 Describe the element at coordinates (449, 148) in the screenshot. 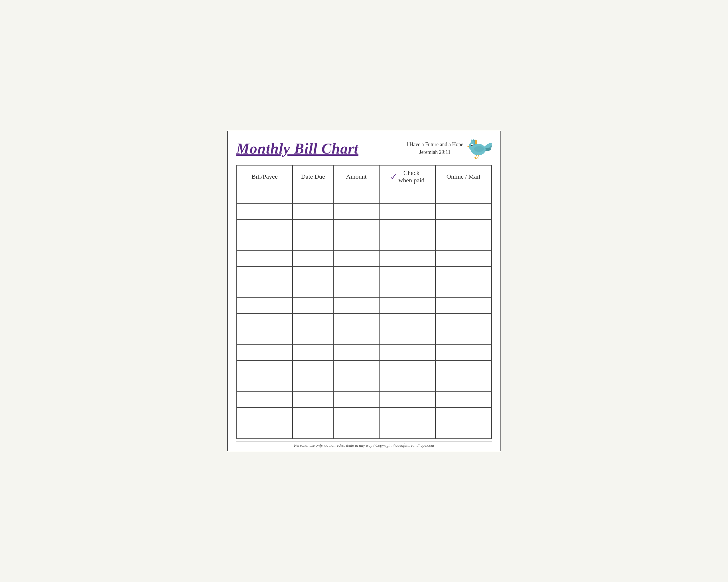

I see `header-right: I Have a Future and a Hope Jeremiah 29:1…` at that location.